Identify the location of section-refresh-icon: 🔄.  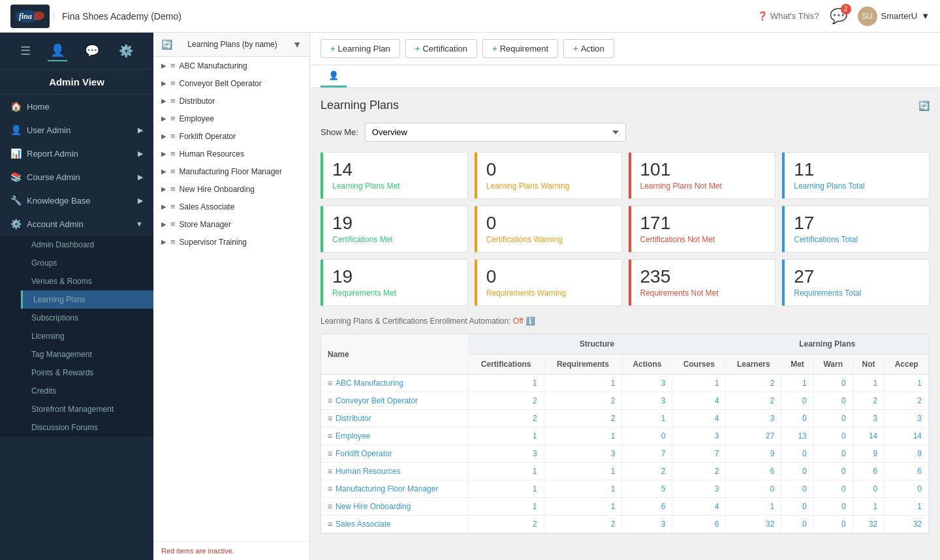
(924, 106).